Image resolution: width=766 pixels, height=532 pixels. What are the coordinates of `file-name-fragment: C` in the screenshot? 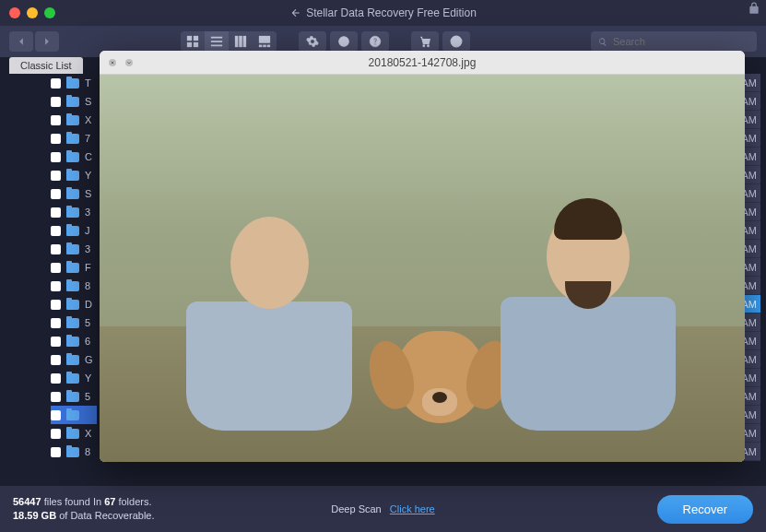 It's located at (88, 157).